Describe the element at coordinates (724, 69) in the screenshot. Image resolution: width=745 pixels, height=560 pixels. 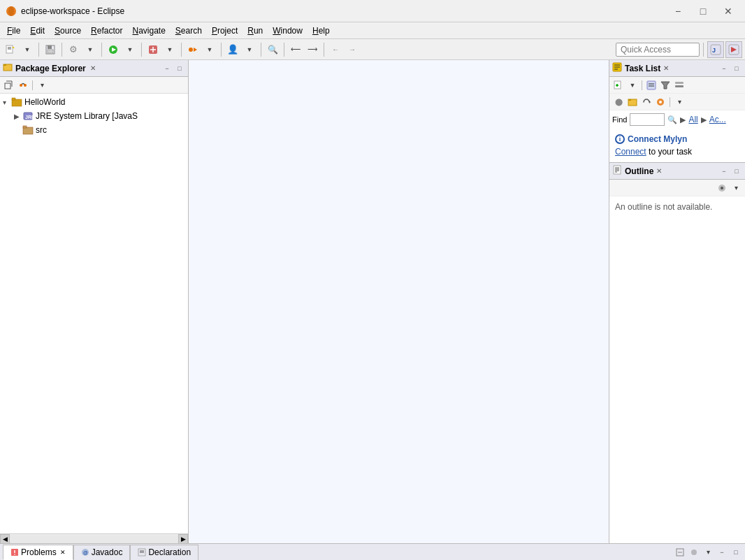
I see `task-list-minimize: −` at that location.